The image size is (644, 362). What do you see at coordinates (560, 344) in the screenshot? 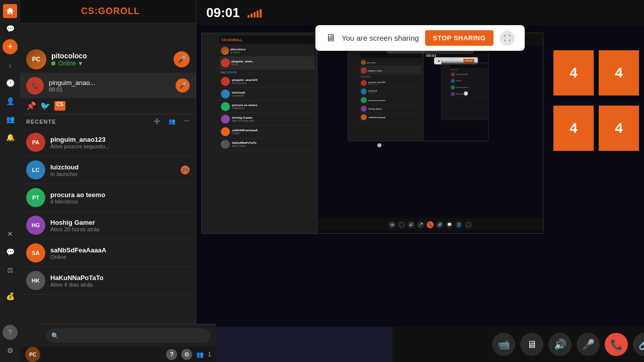
I see `speaker-button: 🔊` at bounding box center [560, 344].